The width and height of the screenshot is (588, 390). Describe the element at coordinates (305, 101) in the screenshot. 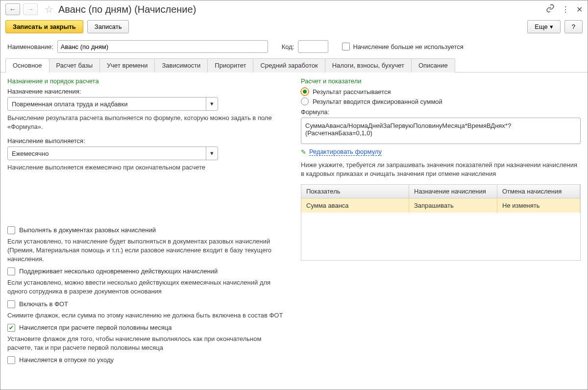

I see `radio-fixed` at that location.